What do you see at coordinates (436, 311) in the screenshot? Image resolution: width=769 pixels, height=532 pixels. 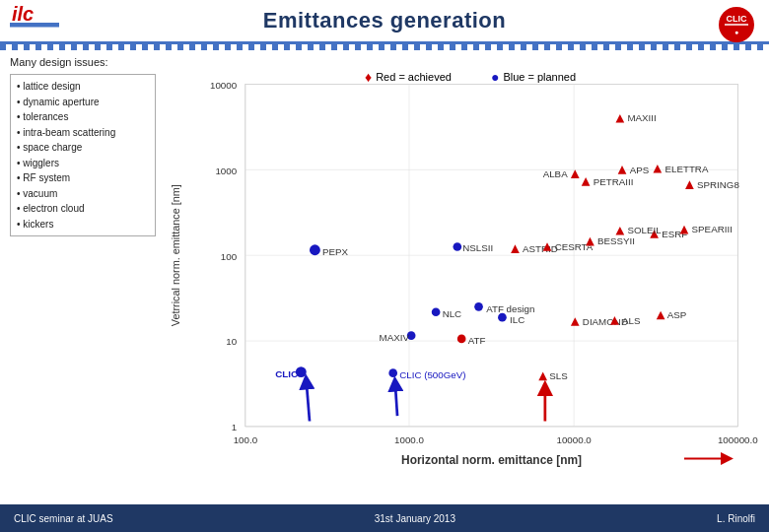 I see `point-NLC` at bounding box center [436, 311].